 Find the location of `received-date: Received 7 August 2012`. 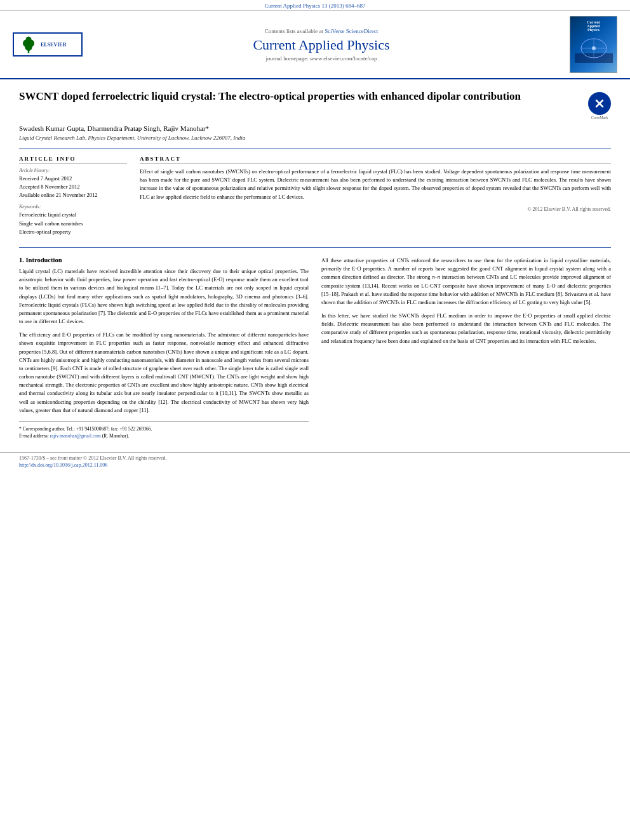

received-date: Received 7 August 2012 is located at coordinates (73, 179).